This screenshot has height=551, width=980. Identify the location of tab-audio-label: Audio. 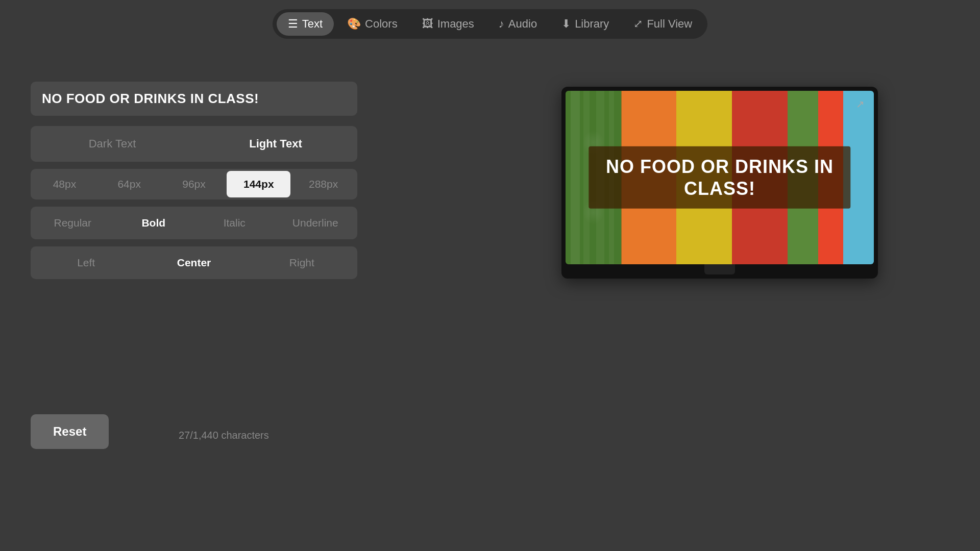
(523, 24).